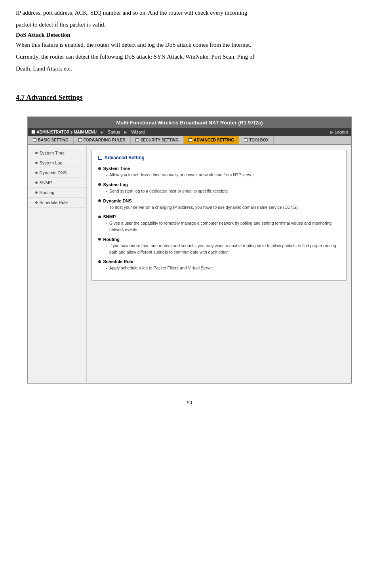 The image size is (379, 588). Describe the element at coordinates (214, 140) in the screenshot. I see `tab-adv-label: ADVANCED SETTING` at that location.